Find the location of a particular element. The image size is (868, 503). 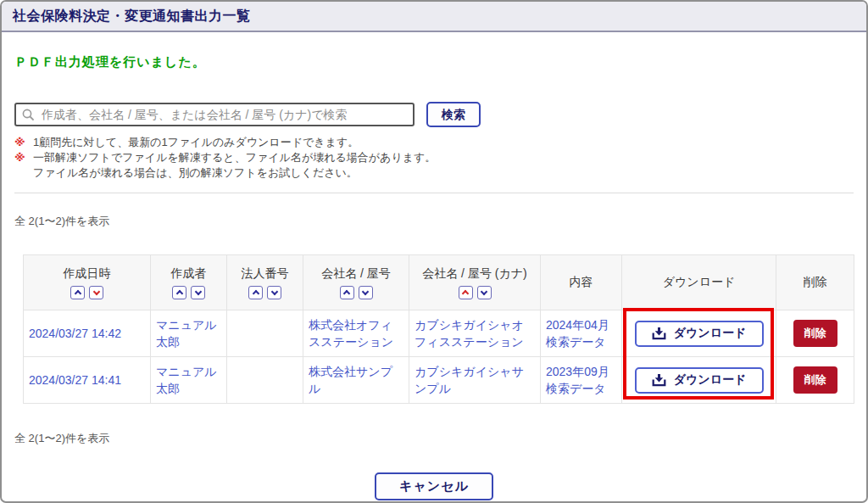

title-bar: 社会保険料決定・変更通知書出力一覧 is located at coordinates (434, 17).